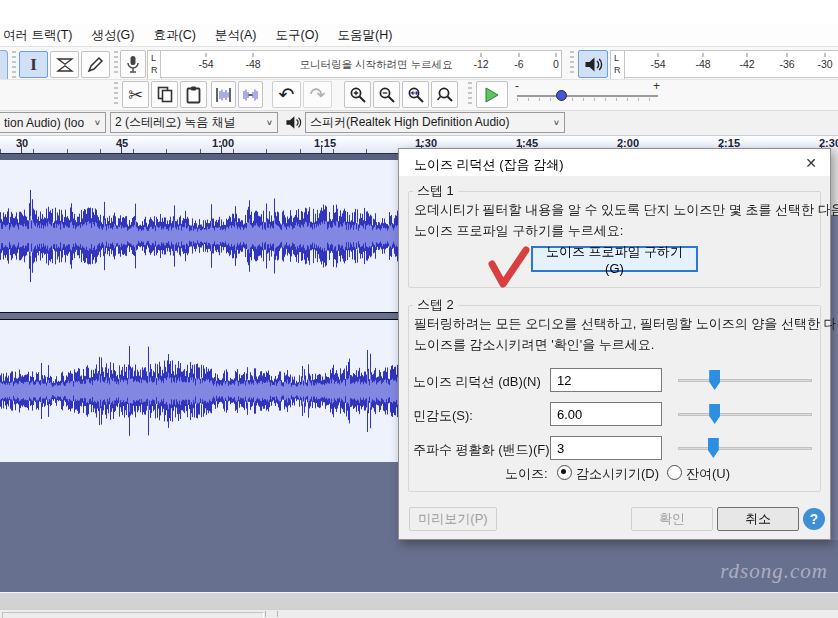 The height and width of the screenshot is (618, 838). Describe the element at coordinates (53, 122) in the screenshot. I see `recording-device-combo: tion Audio) (loo ∨` at that location.